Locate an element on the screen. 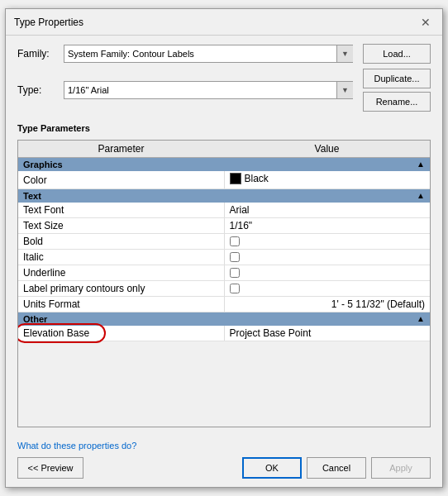 Image resolution: width=448 pixels, height=496 pixels. load-button: Load... is located at coordinates (397, 54).